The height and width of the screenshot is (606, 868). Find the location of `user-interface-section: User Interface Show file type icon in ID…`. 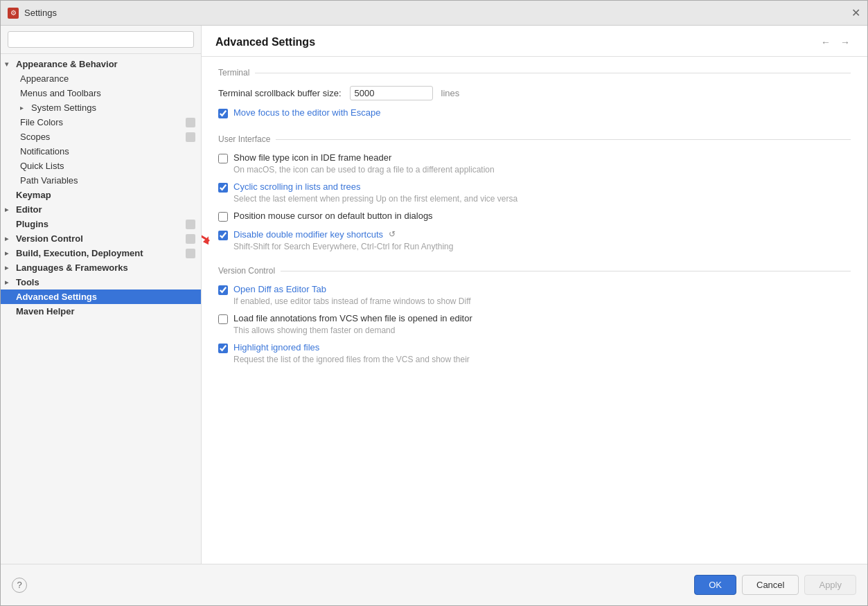

user-interface-section: User Interface Show file type icon in ID… is located at coordinates (535, 193).